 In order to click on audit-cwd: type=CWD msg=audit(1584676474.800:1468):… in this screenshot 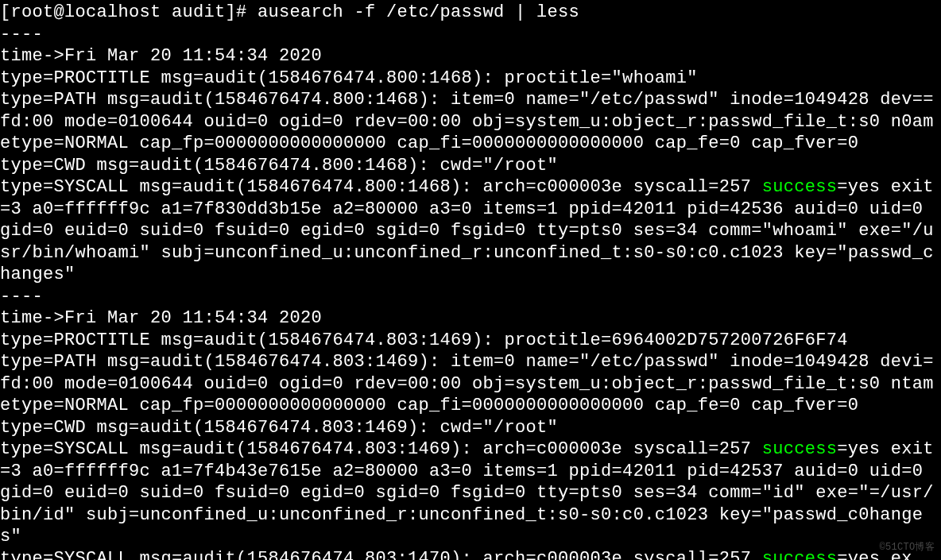, I will do `click(470, 166)`.